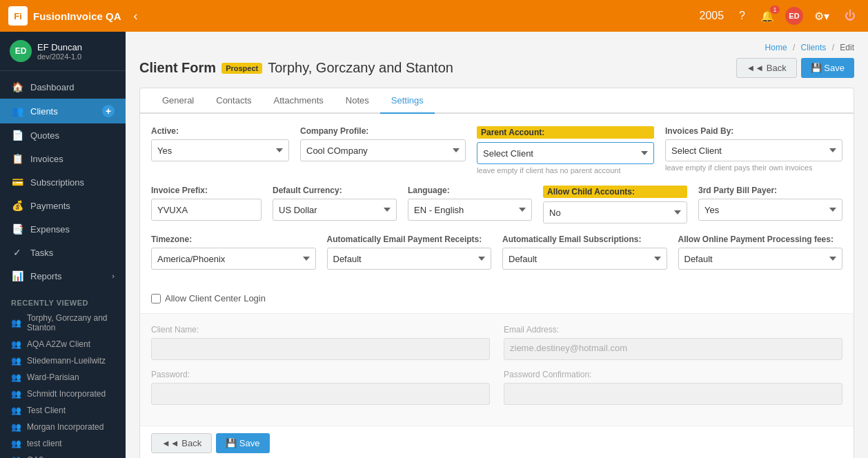 This screenshot has height=458, width=868. Describe the element at coordinates (77, 17) in the screenshot. I see `app-title: FusionInvoice QA` at that location.